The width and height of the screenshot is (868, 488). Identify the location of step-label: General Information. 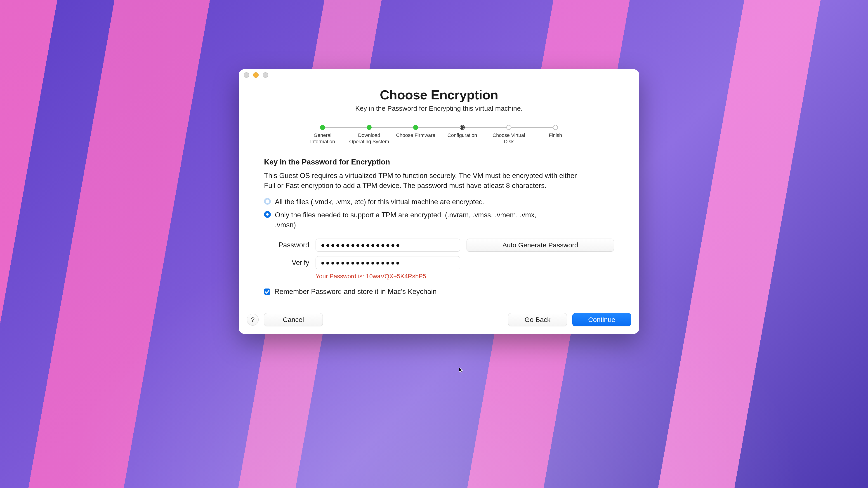
(323, 138).